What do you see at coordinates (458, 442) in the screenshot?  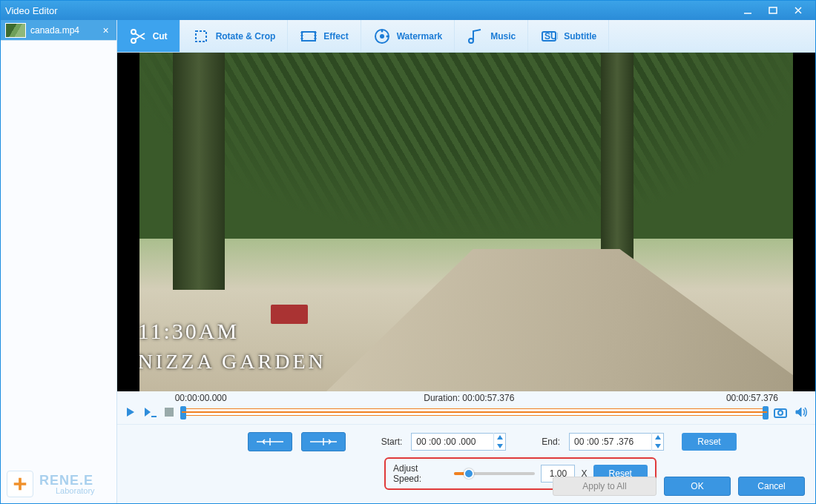 I see `start-time-input` at bounding box center [458, 442].